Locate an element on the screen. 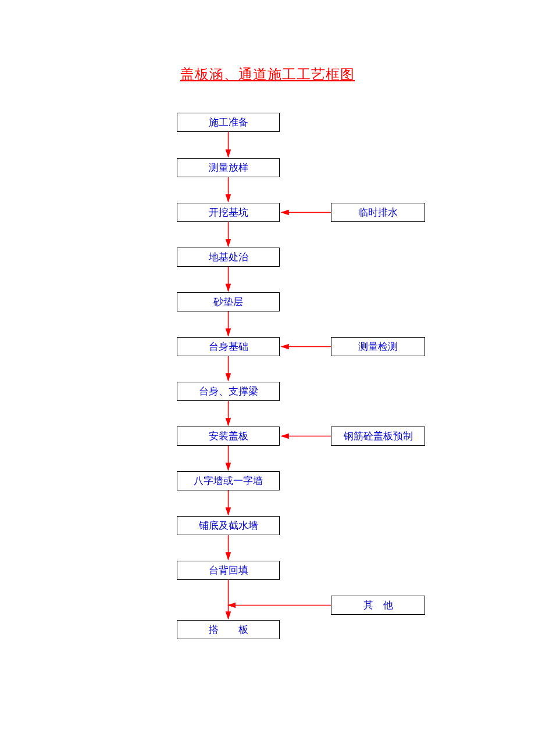 This screenshot has height=756, width=535. node-label: 砂垫层 is located at coordinates (228, 302).